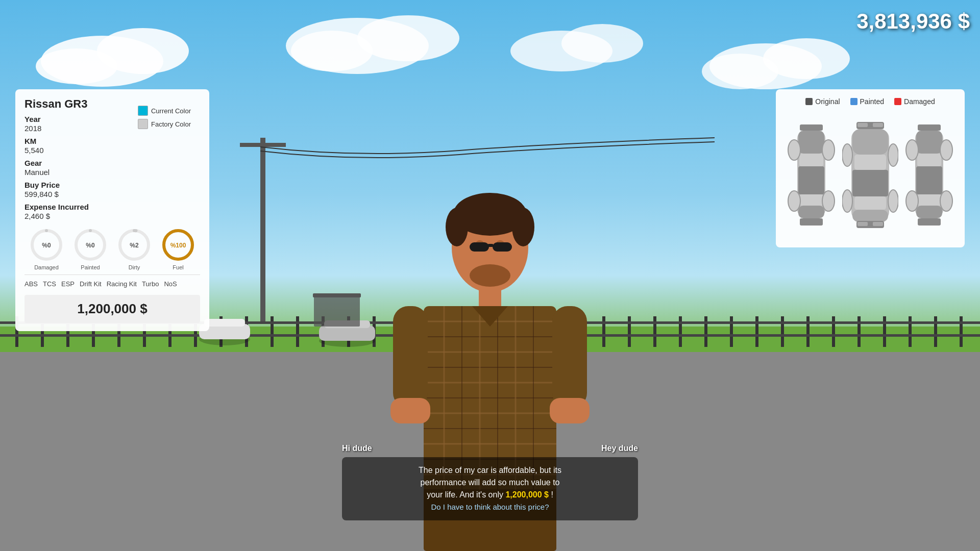  What do you see at coordinates (867, 102) in the screenshot?
I see `legend-painted: Painted` at bounding box center [867, 102].